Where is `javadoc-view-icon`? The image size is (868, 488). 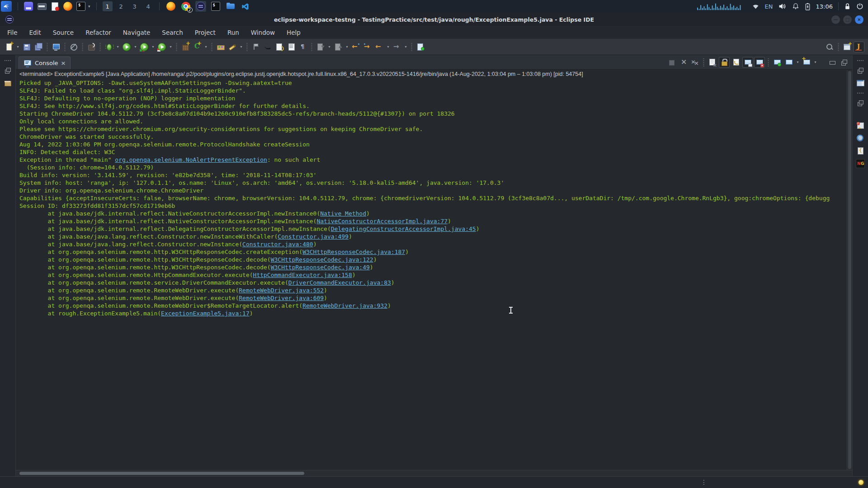
javadoc-view-icon is located at coordinates (860, 138).